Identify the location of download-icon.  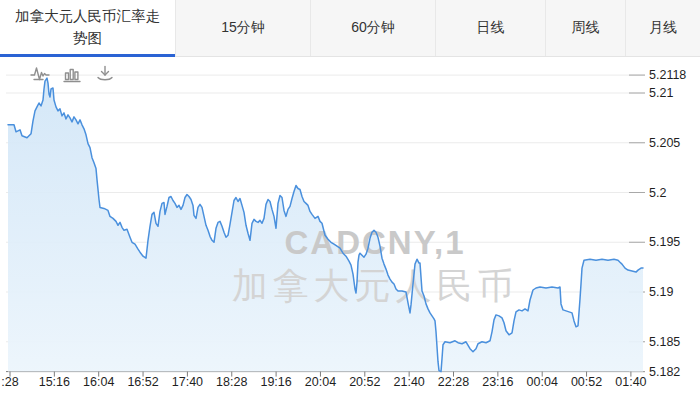
(106, 74).